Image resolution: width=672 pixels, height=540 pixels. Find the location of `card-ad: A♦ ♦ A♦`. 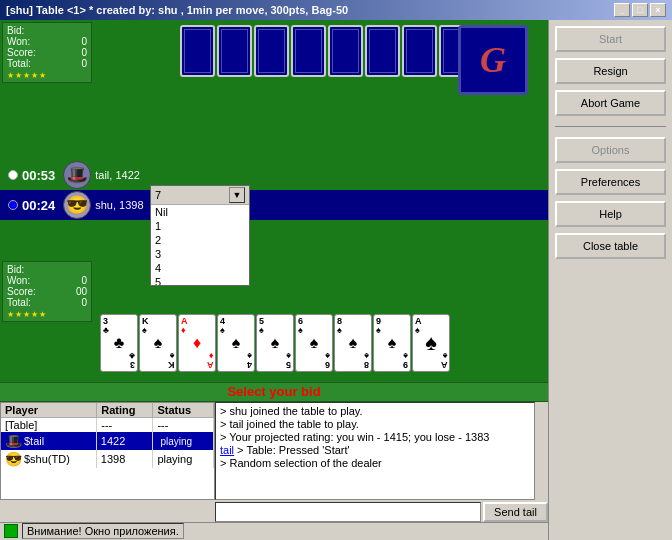

card-ad: A♦ ♦ A♦ is located at coordinates (197, 343).